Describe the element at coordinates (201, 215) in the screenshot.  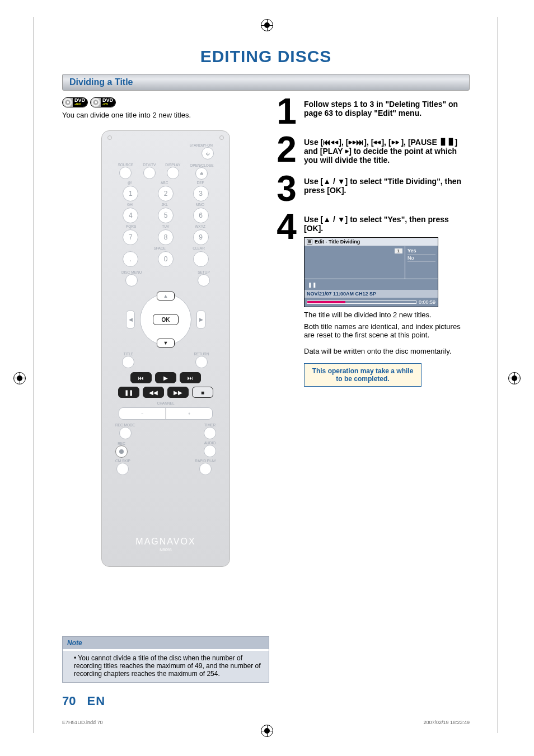
I see `keypad-6: 6` at that location.